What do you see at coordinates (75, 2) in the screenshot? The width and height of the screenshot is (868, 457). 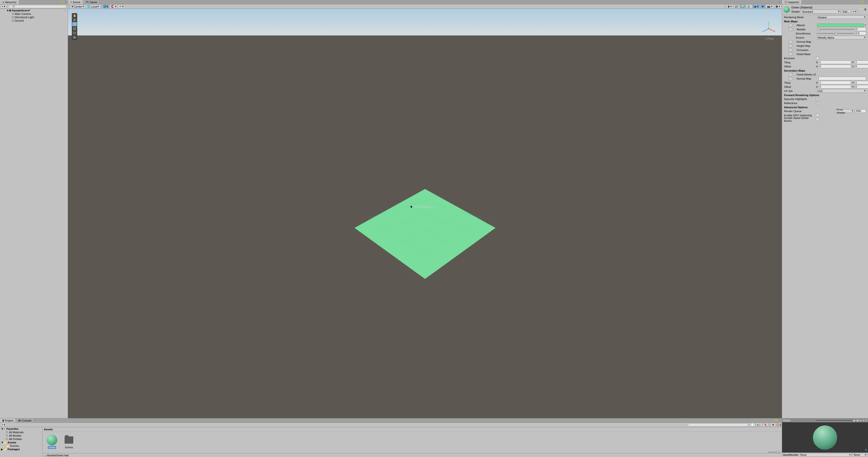 I see `tab-scene: ⌗ Scene` at bounding box center [75, 2].